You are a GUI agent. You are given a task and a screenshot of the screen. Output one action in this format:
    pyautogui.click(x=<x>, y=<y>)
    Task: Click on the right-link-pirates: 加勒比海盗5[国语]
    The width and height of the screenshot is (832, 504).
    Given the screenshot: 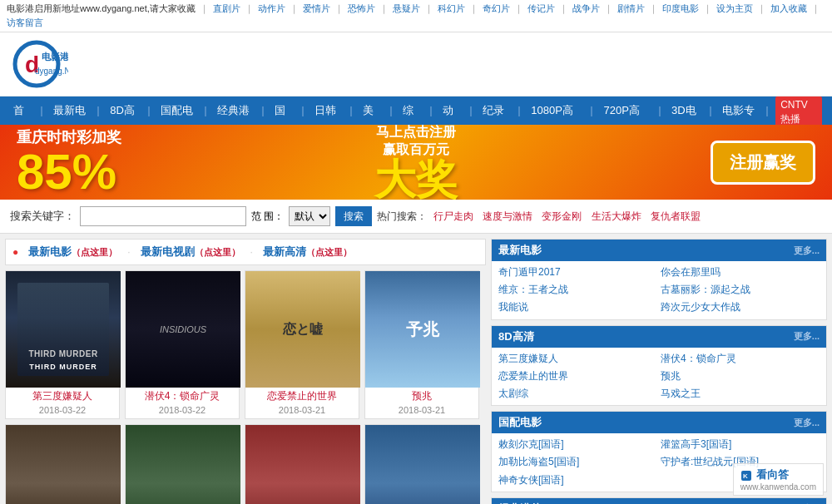 What is the action you would take?
    pyautogui.click(x=577, y=462)
    